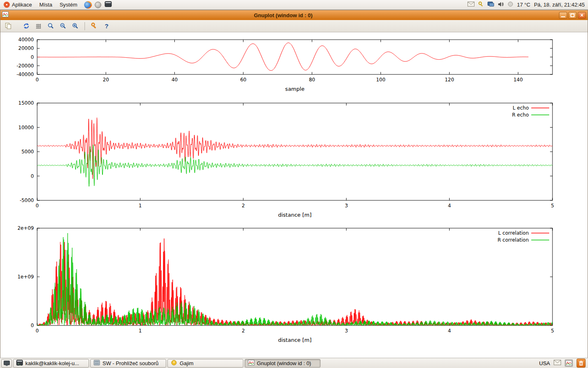 This screenshot has width=588, height=368. What do you see at coordinates (381, 80) in the screenshot?
I see `svg-text: 100` at bounding box center [381, 80].